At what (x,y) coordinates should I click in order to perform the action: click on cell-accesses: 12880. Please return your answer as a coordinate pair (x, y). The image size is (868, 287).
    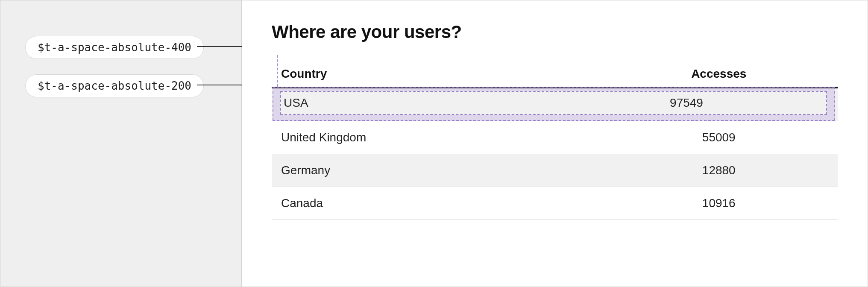
    Looking at the image, I should click on (719, 171).